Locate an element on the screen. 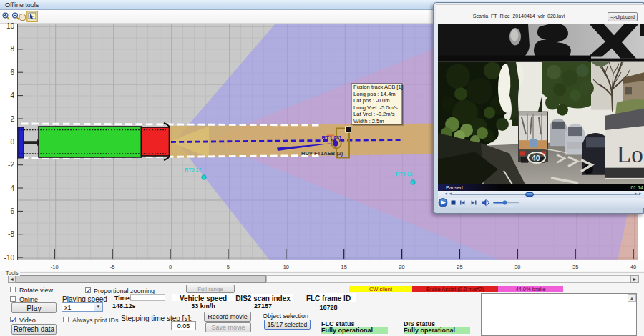  svg-text: Lat Vrel : -0.2m/s is located at coordinates (374, 114).